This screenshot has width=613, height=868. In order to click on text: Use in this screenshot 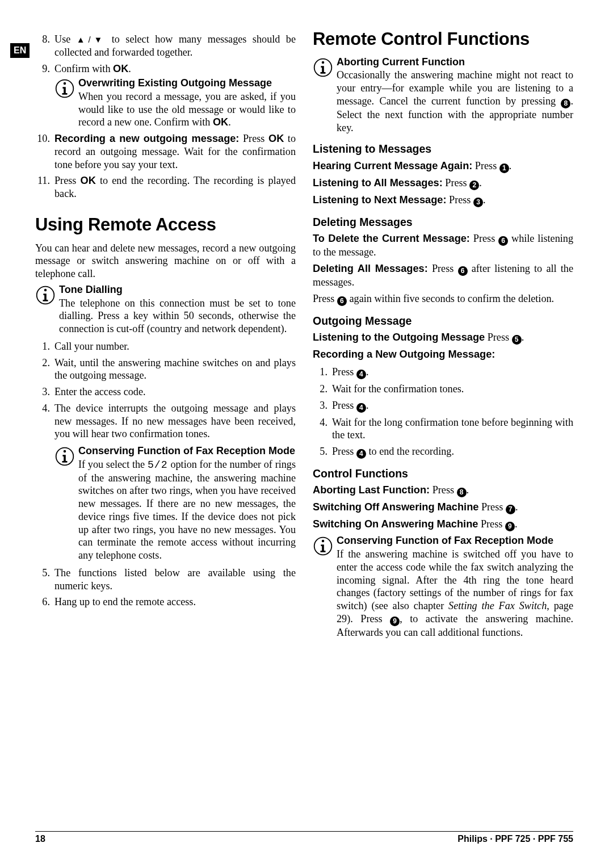, I will do `click(66, 39)`.